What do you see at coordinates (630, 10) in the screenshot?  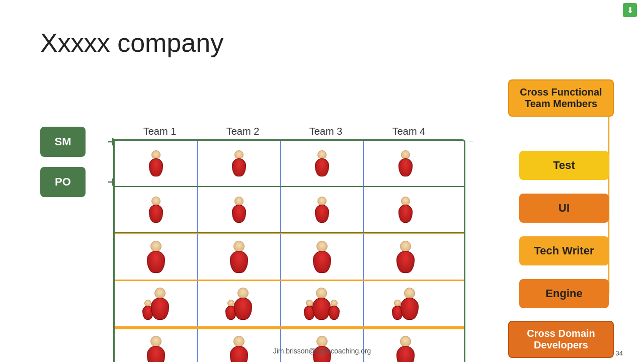 I see `download-icon: ⬇` at bounding box center [630, 10].